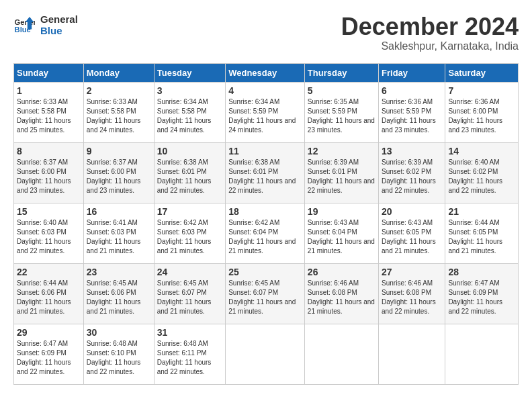 The height and width of the screenshot is (411, 532). What do you see at coordinates (189, 293) in the screenshot?
I see `calendar-cell: 24 Sunrise: 6:45 AMSunset: 6:07 PMDaylig…` at bounding box center [189, 293].